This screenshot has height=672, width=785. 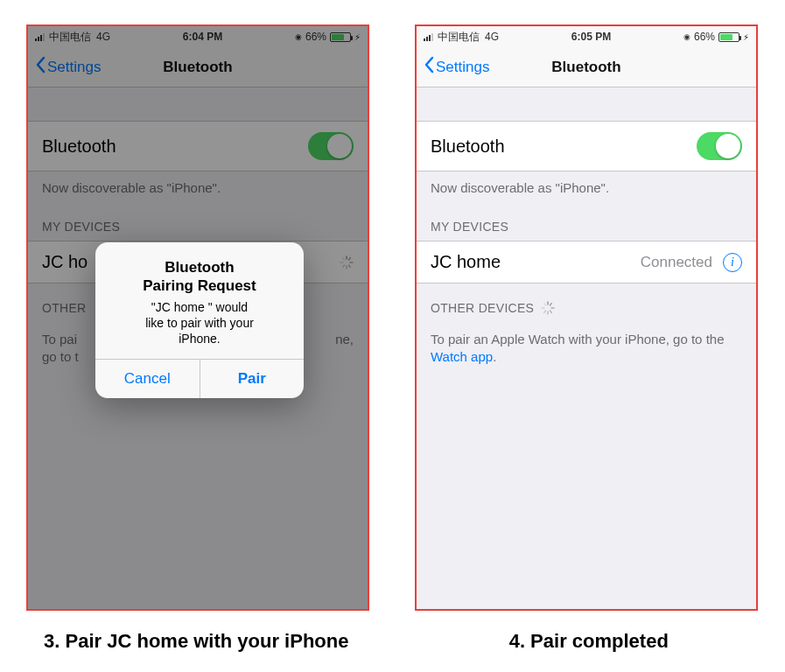 What do you see at coordinates (200, 276) in the screenshot?
I see `alert-title: Bluetooth Pairing Request` at bounding box center [200, 276].